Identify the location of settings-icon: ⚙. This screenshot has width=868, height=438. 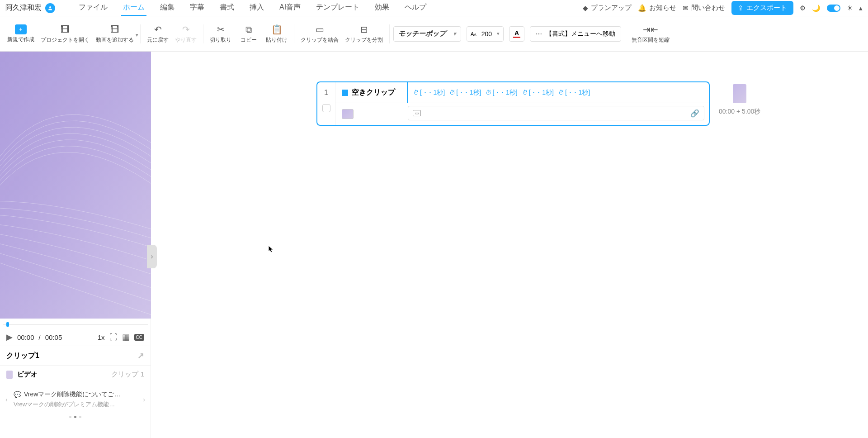
(803, 8).